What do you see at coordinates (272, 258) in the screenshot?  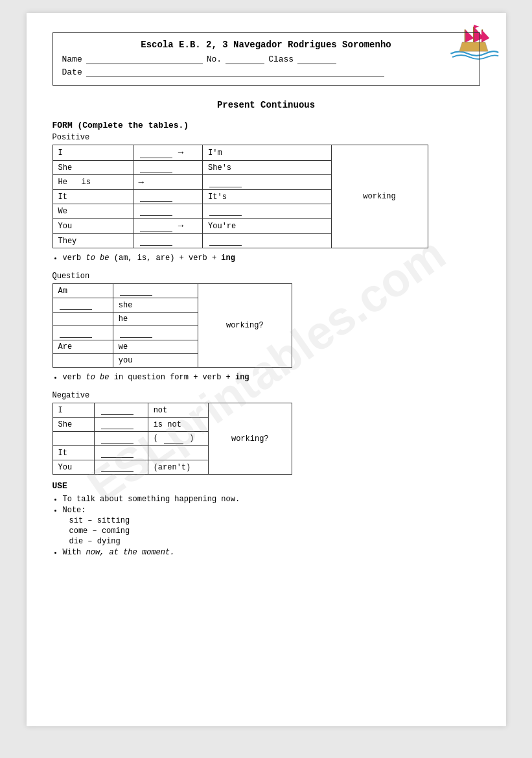 I see `positive-note: verb to be (am, is, are) + verb + ing` at bounding box center [272, 258].